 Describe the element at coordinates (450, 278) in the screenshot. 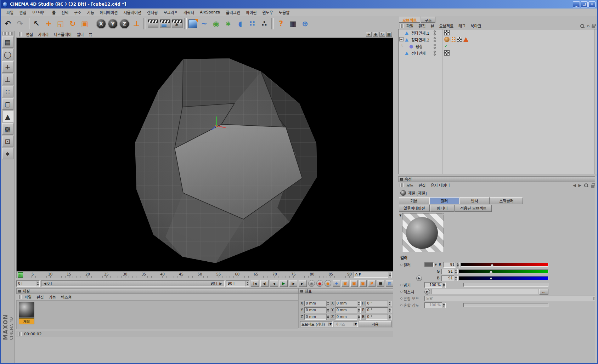

I see `b-value-field: 91` at that location.